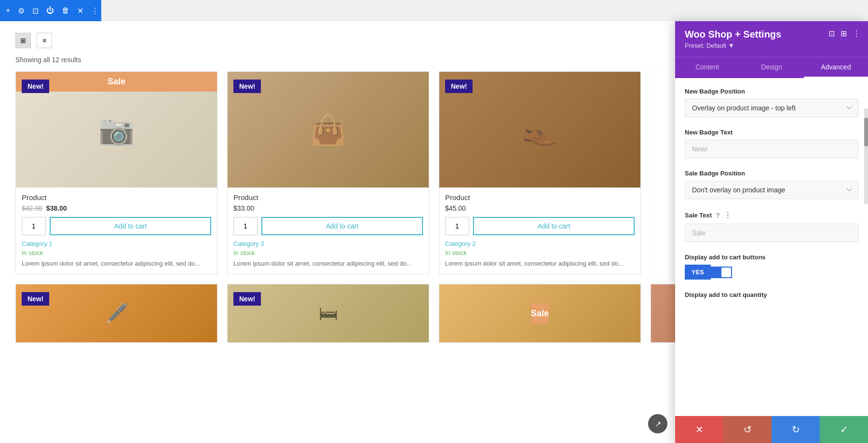 Image resolution: width=868 pixels, height=443 pixels. What do you see at coordinates (540, 130) in the screenshot?
I see `product-image: New! 👞` at bounding box center [540, 130].